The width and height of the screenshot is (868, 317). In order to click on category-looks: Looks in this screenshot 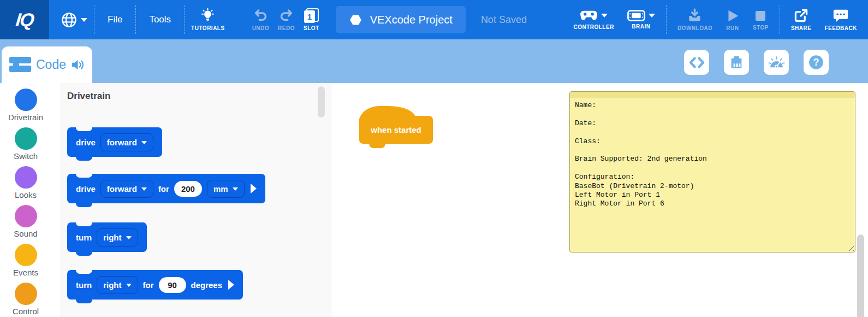, I will do `click(26, 186)`.